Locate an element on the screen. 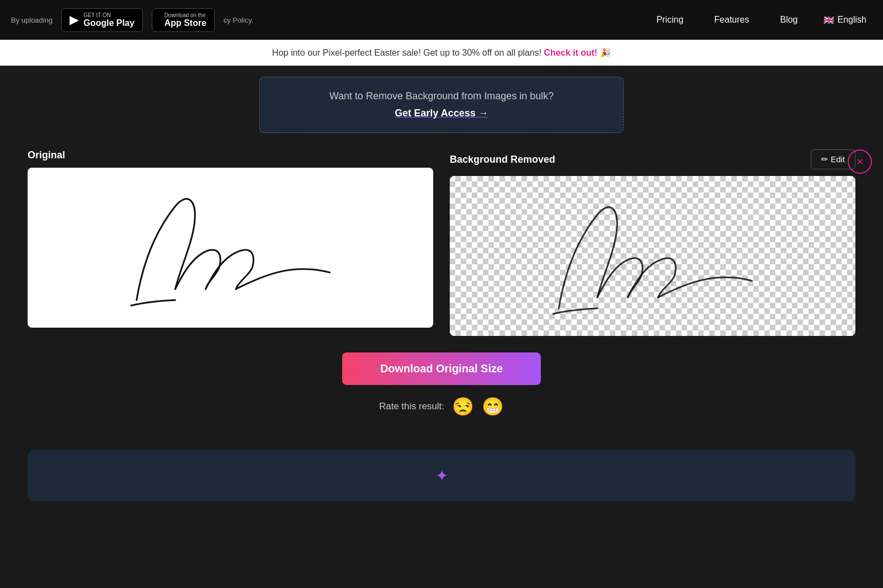 The image size is (883, 588). removed-image-container is located at coordinates (652, 256).